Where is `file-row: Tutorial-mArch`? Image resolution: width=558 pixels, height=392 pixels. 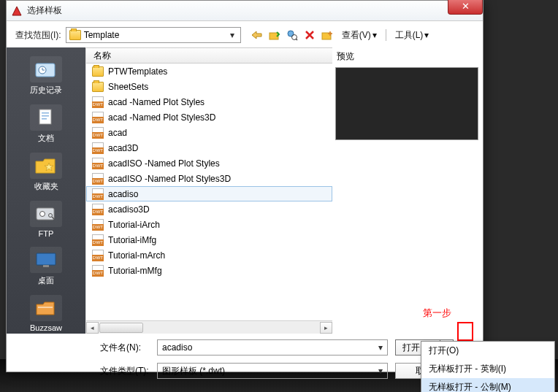 file-row: Tutorial-mArch is located at coordinates (209, 255).